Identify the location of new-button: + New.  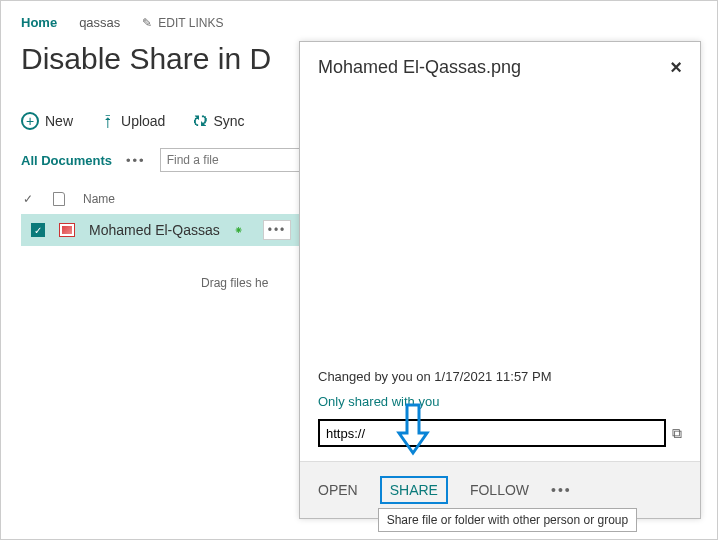
(47, 121).